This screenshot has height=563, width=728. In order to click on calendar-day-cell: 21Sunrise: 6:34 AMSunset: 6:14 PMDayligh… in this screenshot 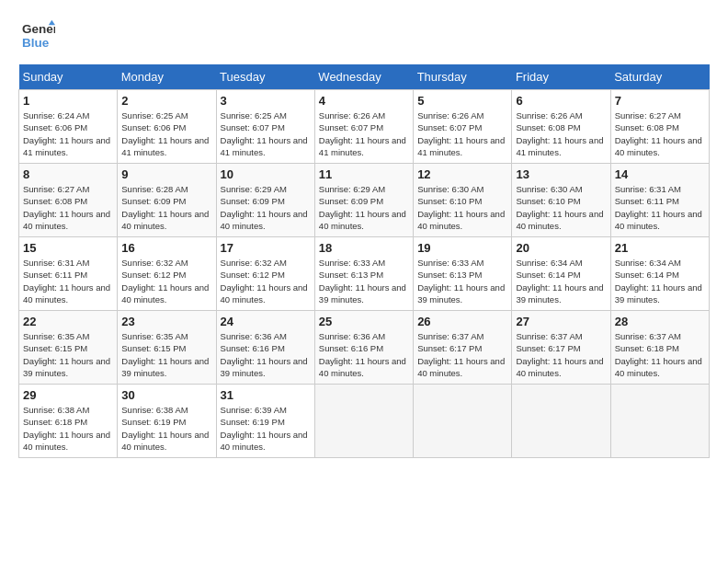, I will do `click(660, 274)`.